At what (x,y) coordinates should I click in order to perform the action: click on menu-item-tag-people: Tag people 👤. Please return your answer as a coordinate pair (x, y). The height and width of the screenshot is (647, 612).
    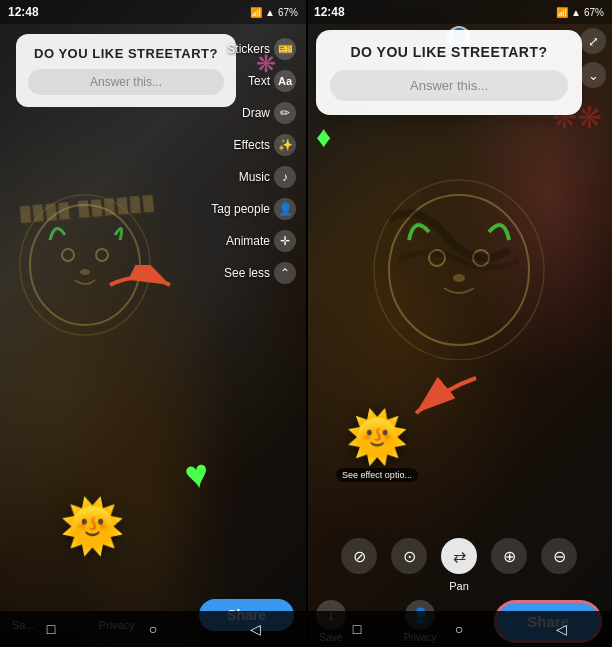
    Looking at the image, I should click on (254, 209).